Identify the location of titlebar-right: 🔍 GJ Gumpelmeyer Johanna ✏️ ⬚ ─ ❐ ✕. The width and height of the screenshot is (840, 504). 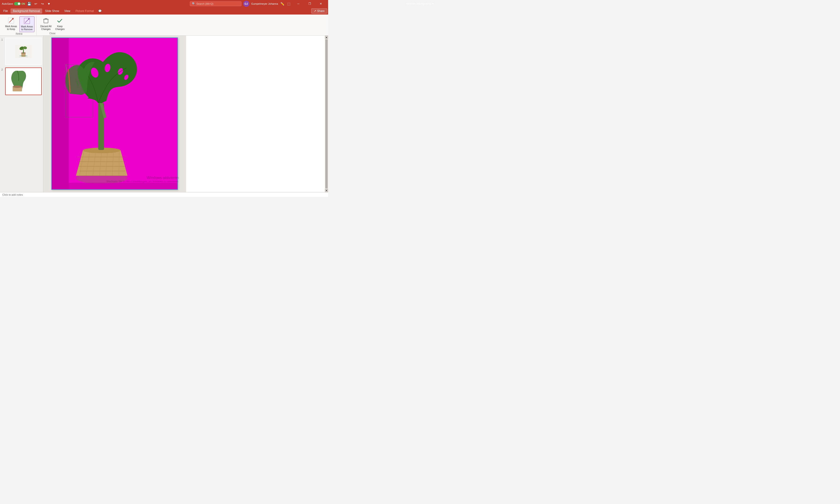
(258, 4).